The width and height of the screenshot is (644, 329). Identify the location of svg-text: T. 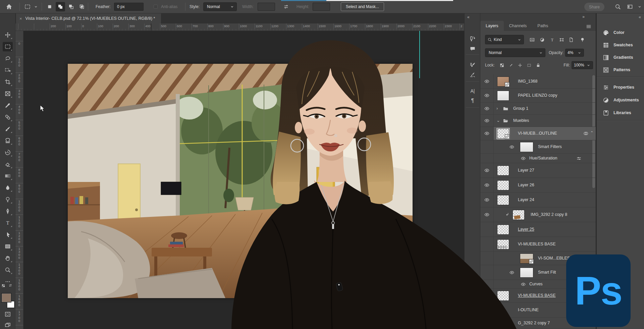
(552, 40).